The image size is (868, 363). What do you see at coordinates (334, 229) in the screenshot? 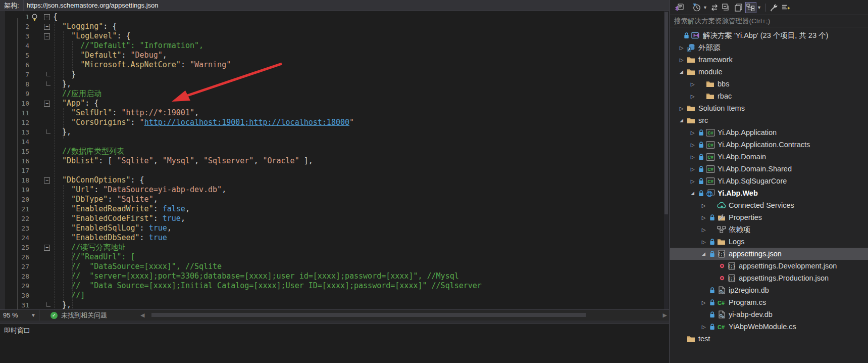
I see `code-line-23: 23 "EnabledSqlLog": true,` at bounding box center [334, 229].